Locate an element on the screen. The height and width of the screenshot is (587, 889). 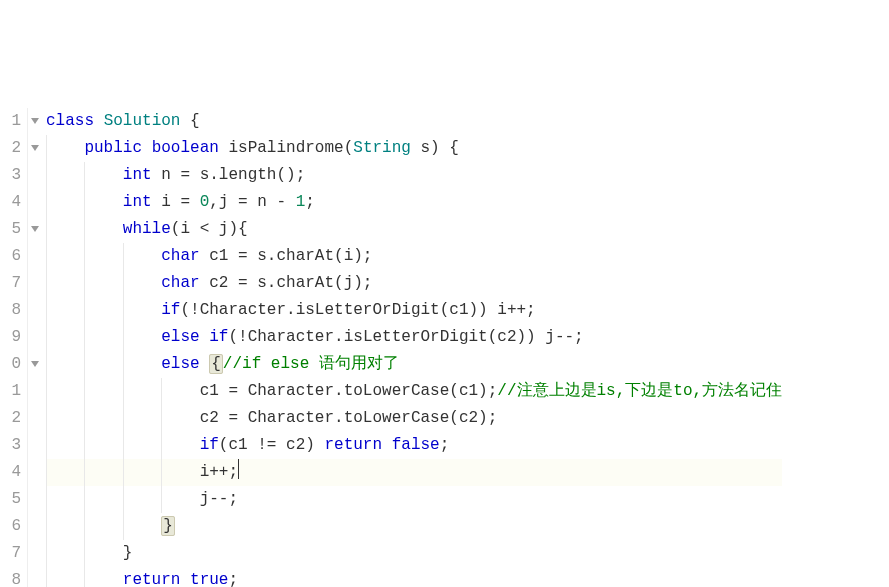
code-line: int n = s.length(); is located at coordinates (414, 176).